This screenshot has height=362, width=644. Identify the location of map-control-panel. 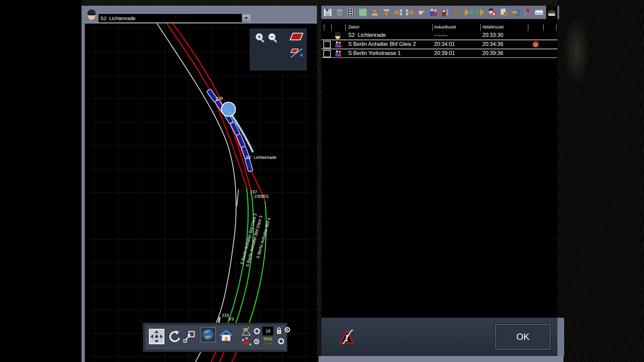
(278, 50).